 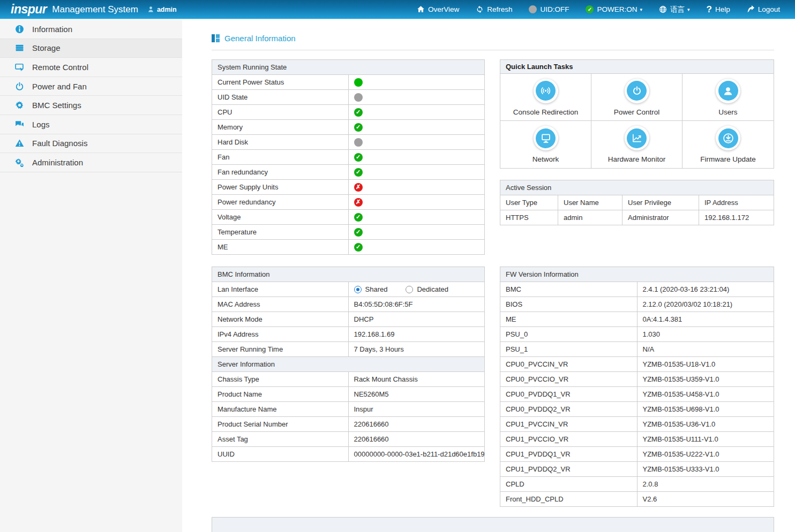 I want to click on nav-item-label: POWER:ON, so click(x=617, y=10).